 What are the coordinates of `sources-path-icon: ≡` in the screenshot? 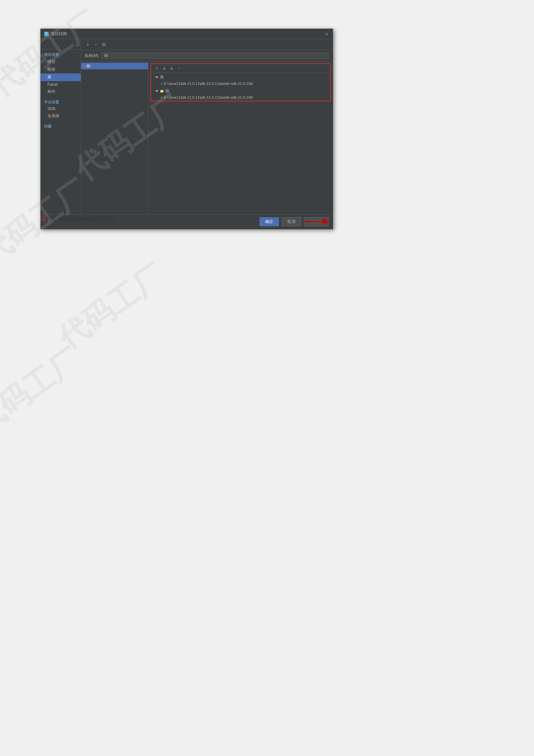 It's located at (162, 98).